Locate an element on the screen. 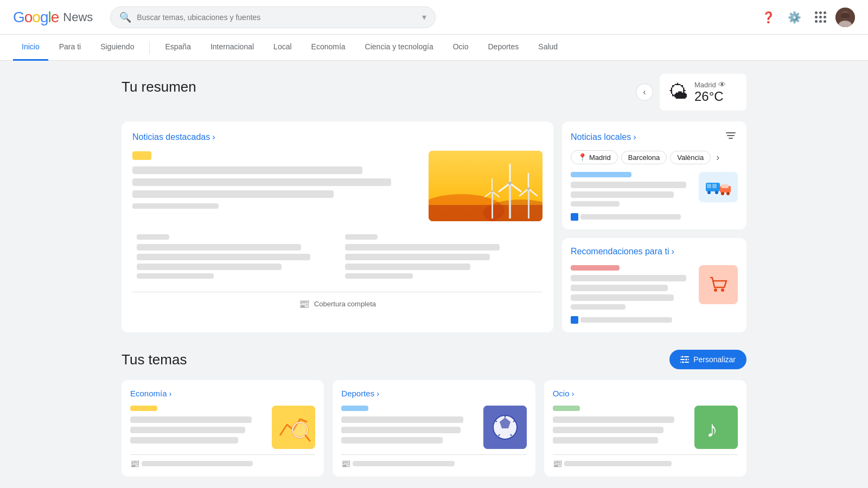 The height and width of the screenshot is (488, 868). header: Google News 🔍 ▾ ❓ ⚙️ is located at coordinates (434, 17).